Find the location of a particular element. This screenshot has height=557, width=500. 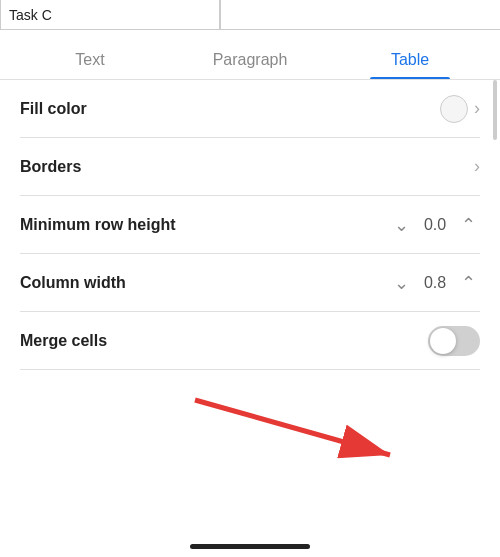

scrollbar is located at coordinates (495, 110).